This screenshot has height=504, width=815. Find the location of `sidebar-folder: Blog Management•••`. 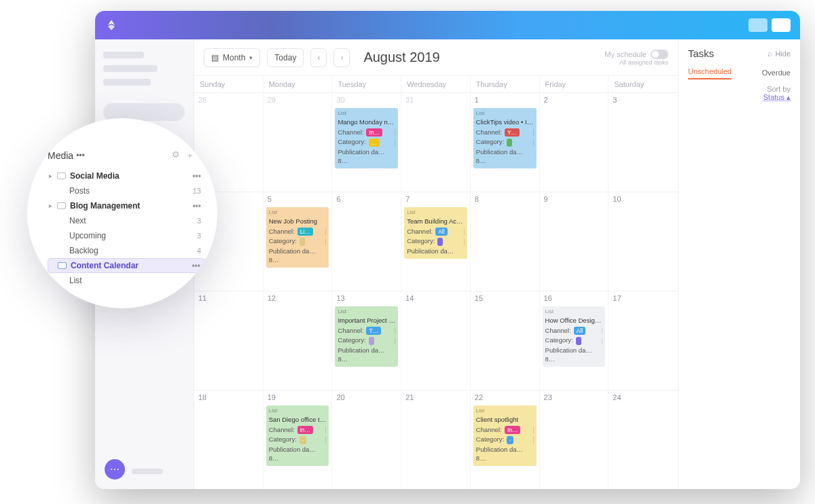

sidebar-folder: Blog Management••• is located at coordinates (126, 206).